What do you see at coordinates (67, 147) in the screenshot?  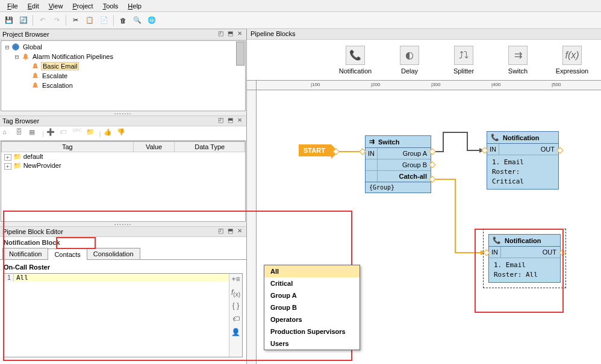 I see `col-tag: Tag` at bounding box center [67, 147].